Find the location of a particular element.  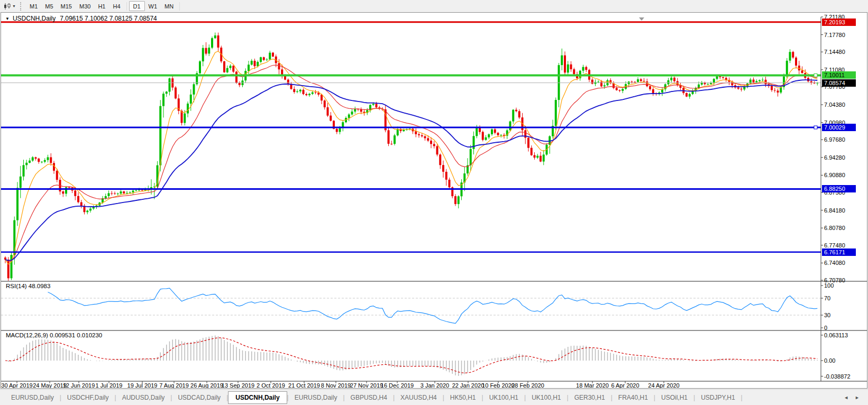

tab-fra40-h1: FRA40,H1 is located at coordinates (633, 398).